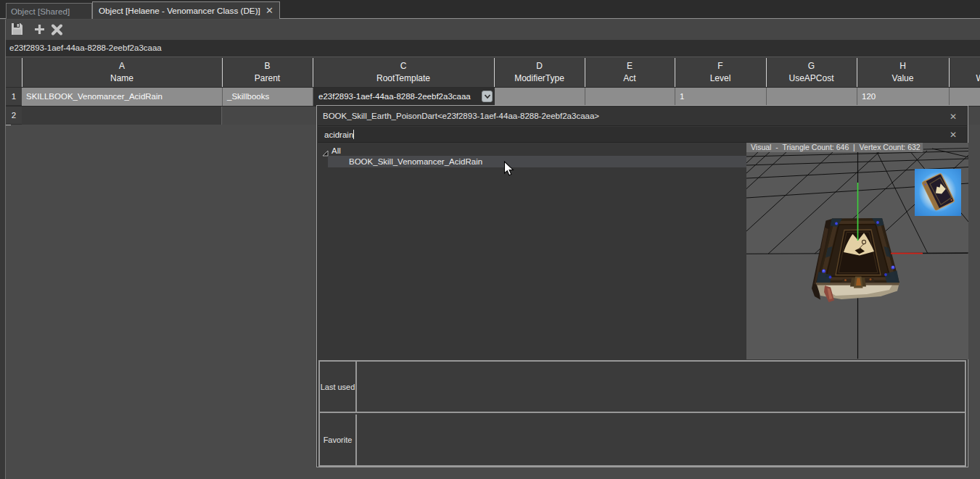 Image resolution: width=980 pixels, height=479 pixels. What do you see at coordinates (643, 116) in the screenshot?
I see `popup-current-selection: BOOK_Skill_Earth_PoisonDart<e23f2893-1ae…` at bounding box center [643, 116].